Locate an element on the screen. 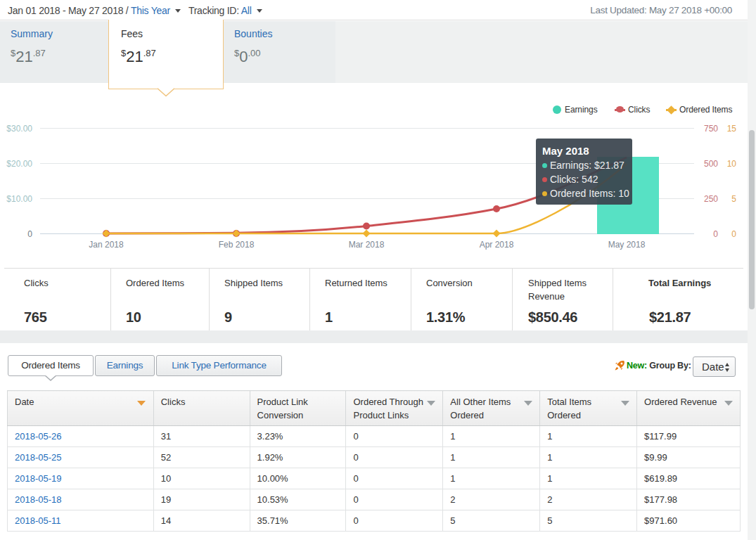  svg-text: Feb 2018 is located at coordinates (236, 245).